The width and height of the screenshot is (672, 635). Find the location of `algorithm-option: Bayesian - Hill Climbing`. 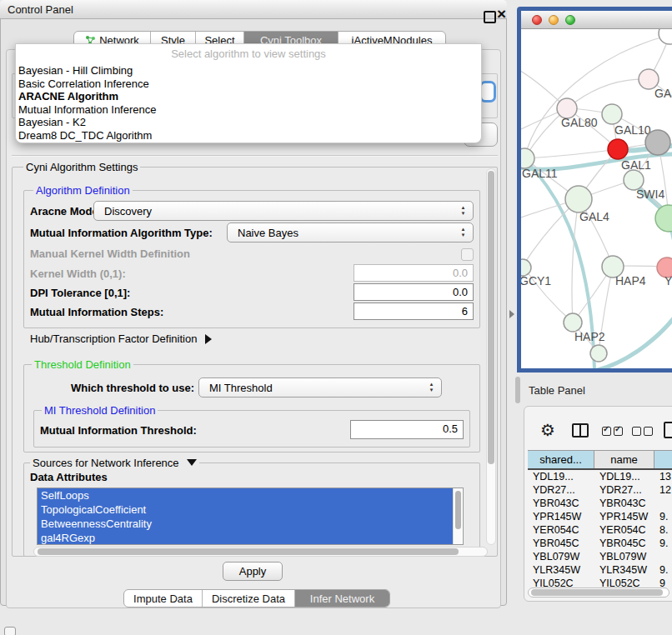

algorithm-option: Bayesian - Hill Climbing is located at coordinates (248, 71).